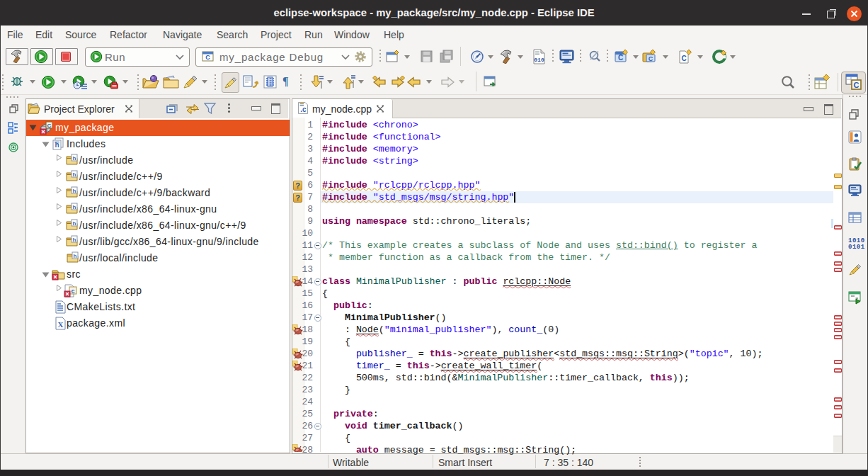 Image resolution: width=868 pixels, height=476 pixels. I want to click on svg-text: c, so click(72, 291).